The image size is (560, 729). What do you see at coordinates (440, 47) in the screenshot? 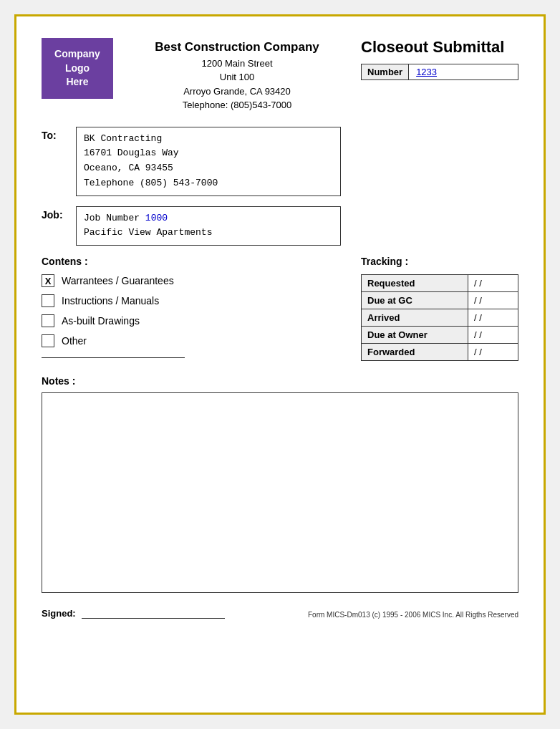
I see `document-title: Closeout Submittal` at bounding box center [440, 47].